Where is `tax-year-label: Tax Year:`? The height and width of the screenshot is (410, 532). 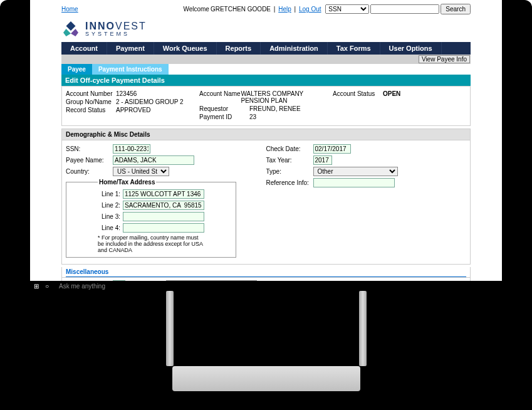 tax-year-label: Tax Year: is located at coordinates (289, 160).